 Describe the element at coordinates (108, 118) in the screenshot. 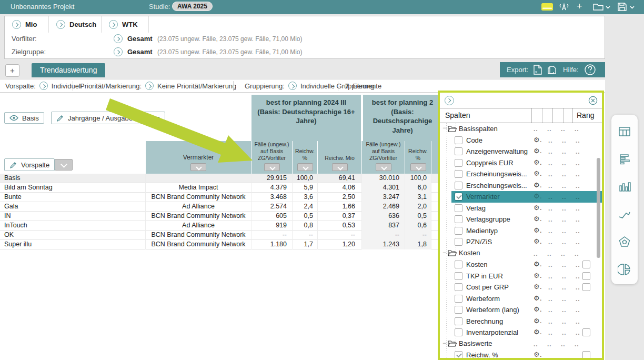

I see `jahrgaenge-button: Jahrgänge / Ausgaben wählen` at that location.